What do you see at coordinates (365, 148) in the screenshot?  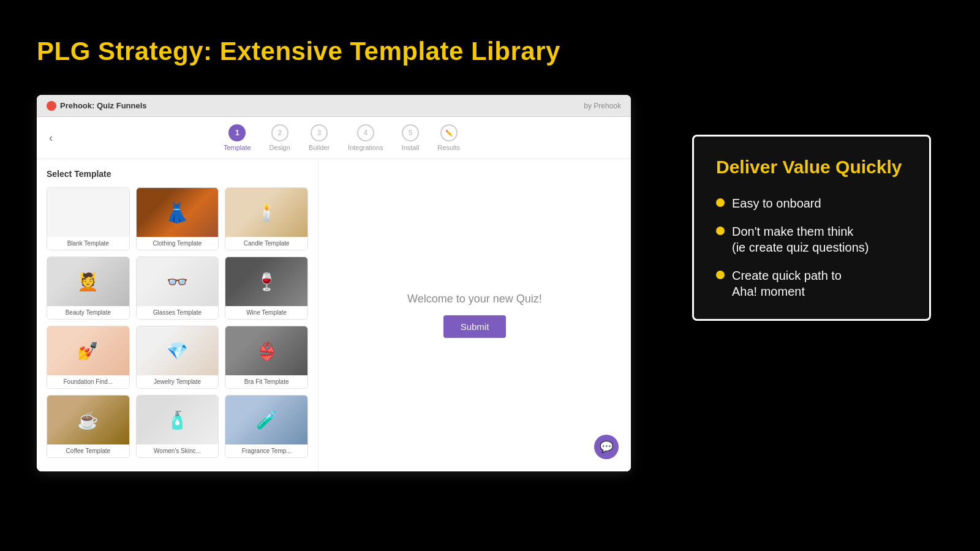 I see `step-label-integrations: Integrations` at bounding box center [365, 148].